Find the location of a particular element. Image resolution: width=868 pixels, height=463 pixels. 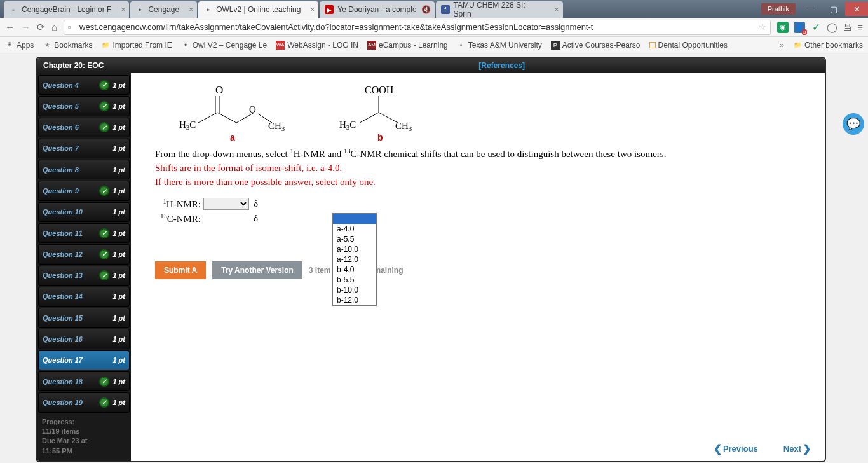

question-item: Question 141 pt is located at coordinates (84, 296).